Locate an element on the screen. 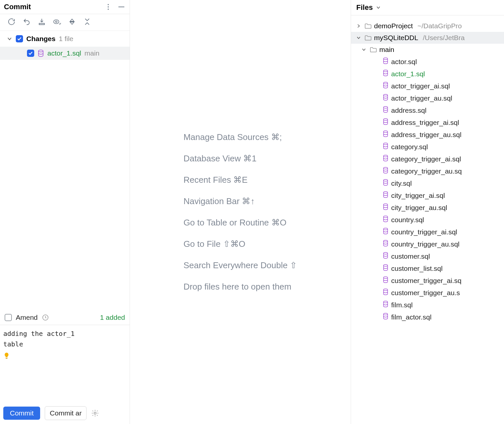 The height and width of the screenshot is (424, 504). commit-and-push-label: Commit ar is located at coordinates (66, 413).